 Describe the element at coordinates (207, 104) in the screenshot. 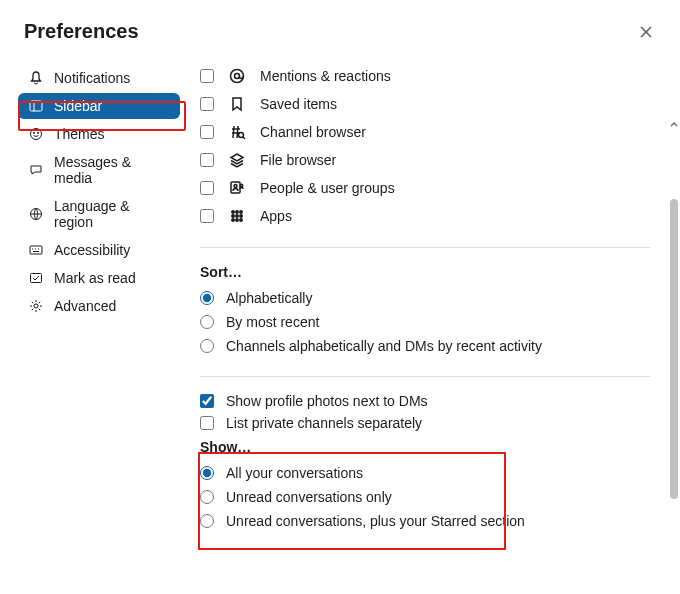

I see `checkbox-saved` at that location.